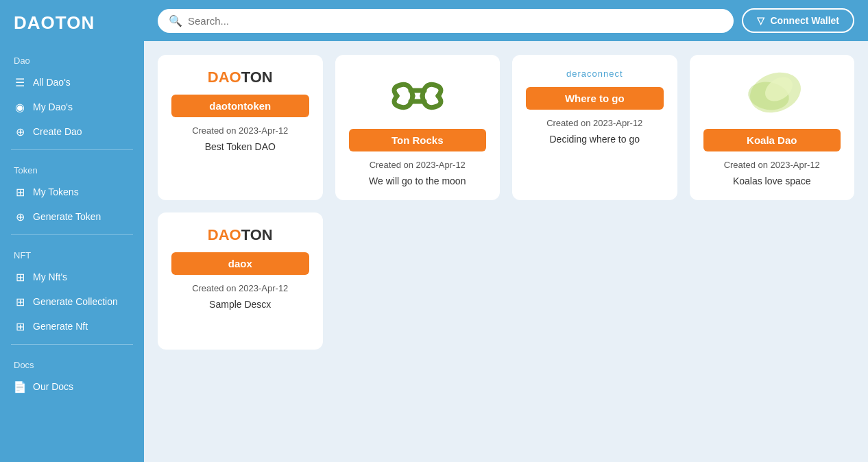 The height and width of the screenshot is (462, 868). What do you see at coordinates (34, 23) in the screenshot?
I see `logo-dao: DAO` at bounding box center [34, 23].